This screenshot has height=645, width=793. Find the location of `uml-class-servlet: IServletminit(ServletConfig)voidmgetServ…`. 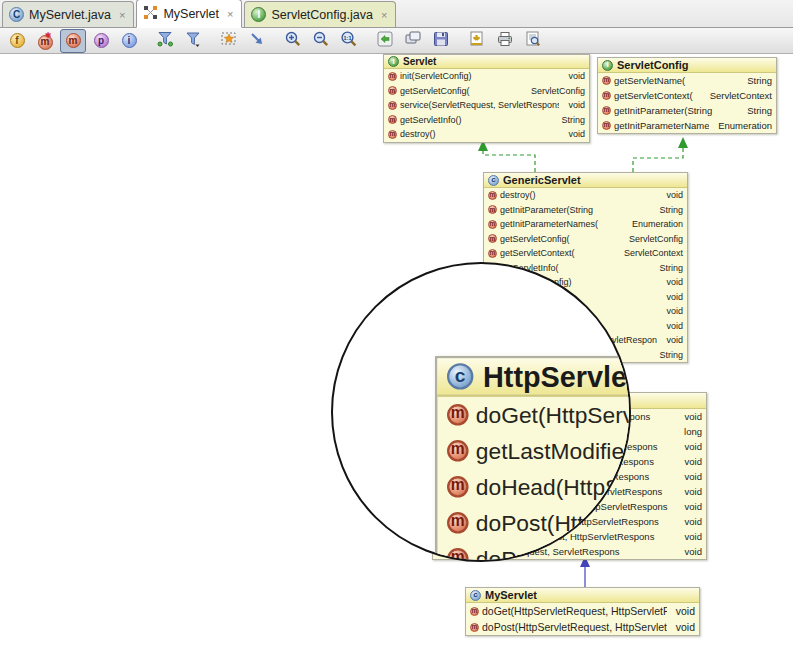

uml-class-servlet: IServletminit(ServletConfig)voidmgetServ… is located at coordinates (486, 98).